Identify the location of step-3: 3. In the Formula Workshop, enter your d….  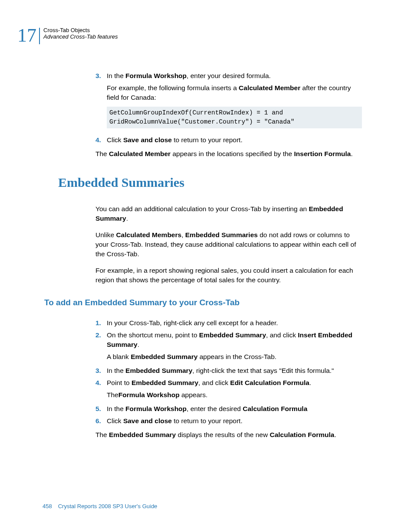
(229, 76).